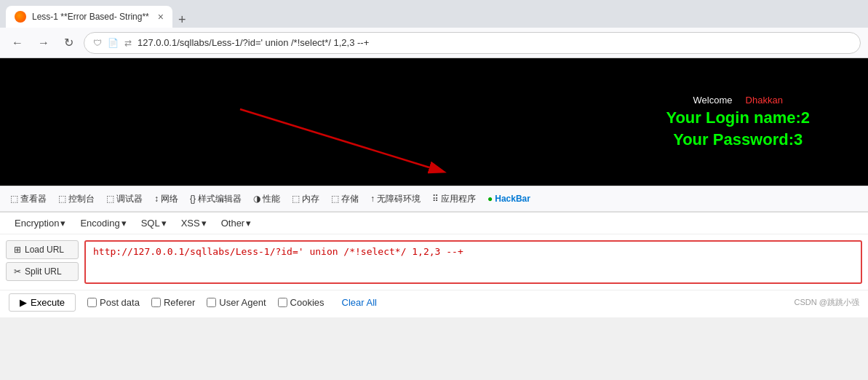 Image resolution: width=868 pixels, height=380 pixels. Describe the element at coordinates (42, 250) in the screenshot. I see `load-url-button: ⊞ Load URL` at that location.